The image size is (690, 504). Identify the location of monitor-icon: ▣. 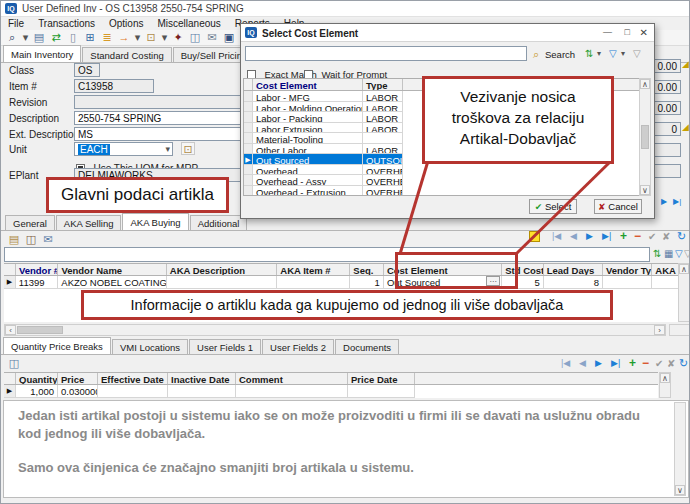
(229, 38).